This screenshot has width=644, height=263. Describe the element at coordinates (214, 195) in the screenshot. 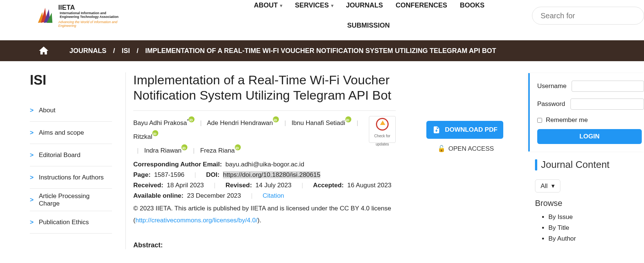

I see `online-value: 23 December 2023` at that location.